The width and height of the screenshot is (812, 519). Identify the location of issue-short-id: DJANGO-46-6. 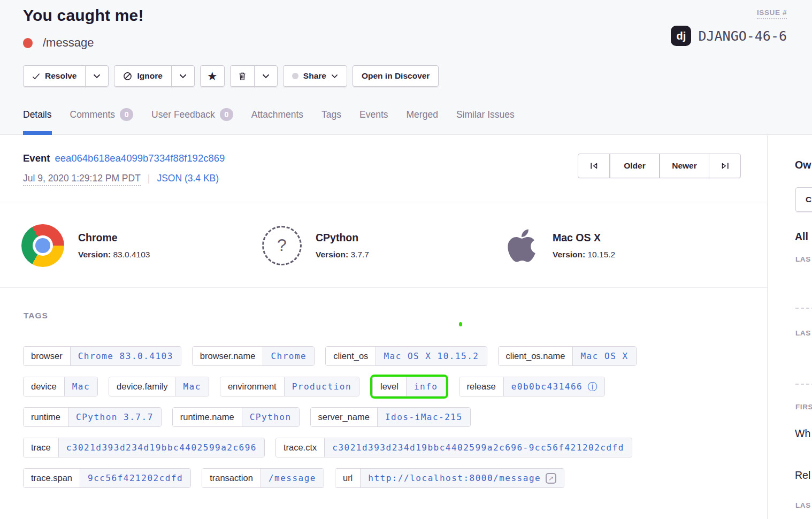
(742, 36).